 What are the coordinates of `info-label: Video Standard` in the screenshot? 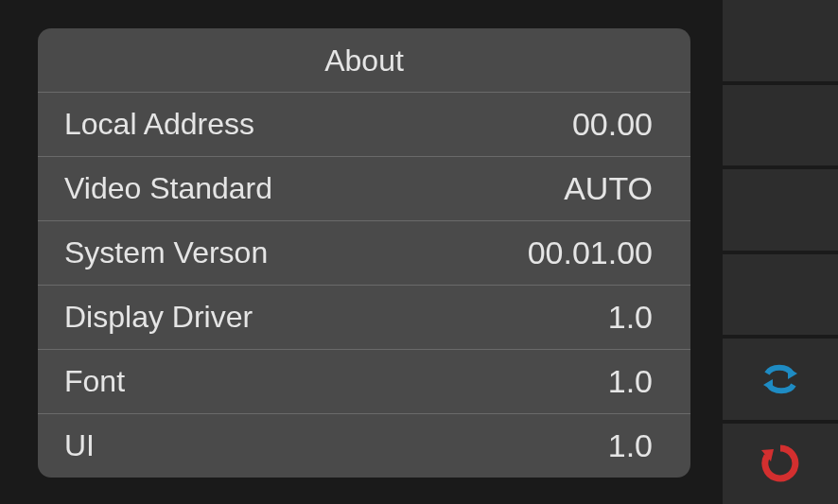 It's located at (168, 189).